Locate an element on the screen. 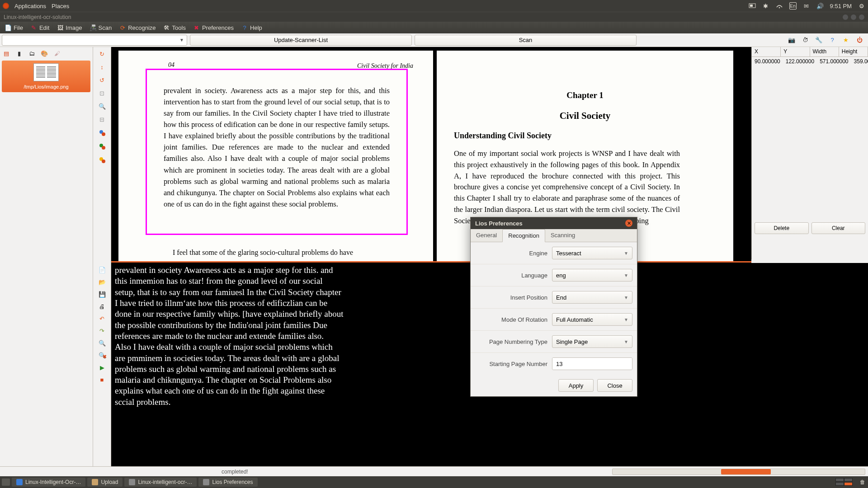 The height and width of the screenshot is (488, 868). left-page-number: 04 is located at coordinates (171, 65).